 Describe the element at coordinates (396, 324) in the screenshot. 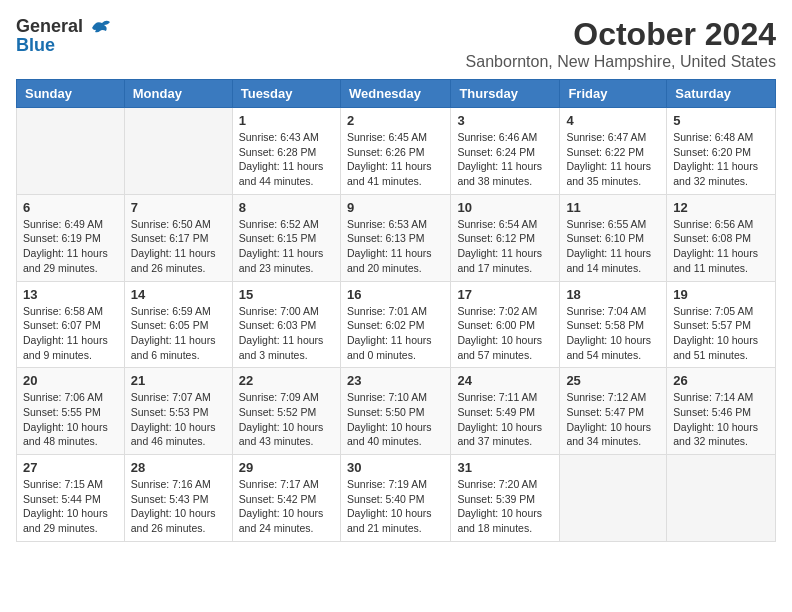

I see `calendar-week-row: 13Sunrise: 6:58 AM Sunset: 6:07 PM Dayli…` at that location.